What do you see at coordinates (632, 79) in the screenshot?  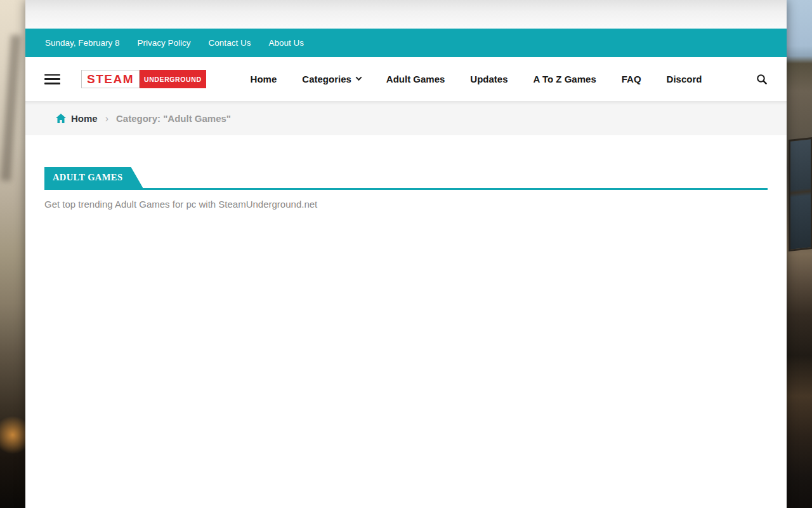 I see `nav-item-faq: FAQ` at bounding box center [632, 79].